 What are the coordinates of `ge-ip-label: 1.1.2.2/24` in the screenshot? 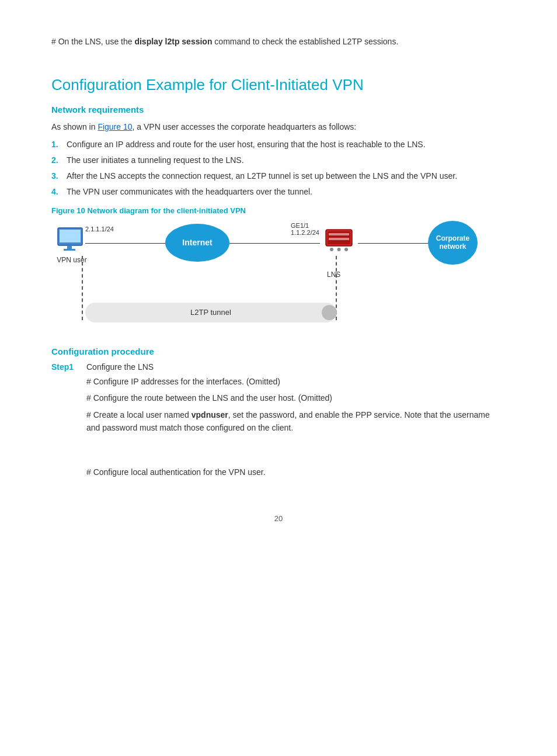 It's located at (305, 233).